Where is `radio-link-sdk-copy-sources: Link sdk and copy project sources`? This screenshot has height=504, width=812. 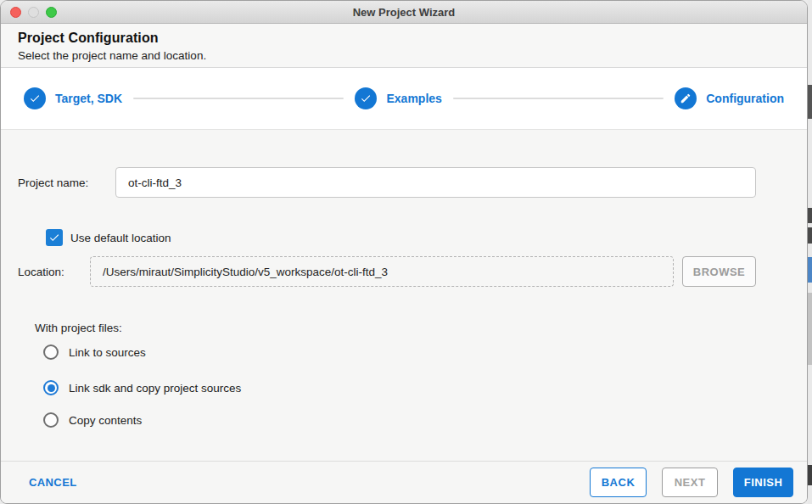 radio-link-sdk-copy-sources: Link sdk and copy project sources is located at coordinates (143, 388).